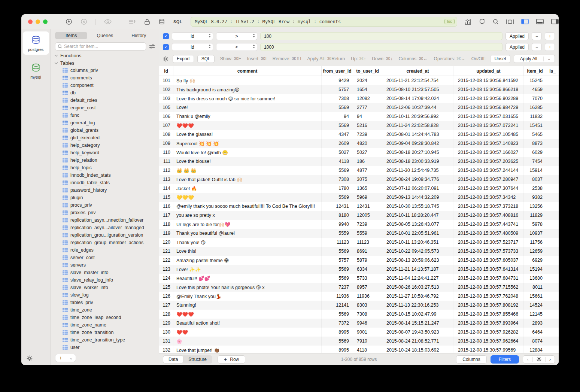 The width and height of the screenshot is (580, 392). What do you see at coordinates (337, 116) in the screenshot?
I see `cell-from_user_id: 94` at bounding box center [337, 116].